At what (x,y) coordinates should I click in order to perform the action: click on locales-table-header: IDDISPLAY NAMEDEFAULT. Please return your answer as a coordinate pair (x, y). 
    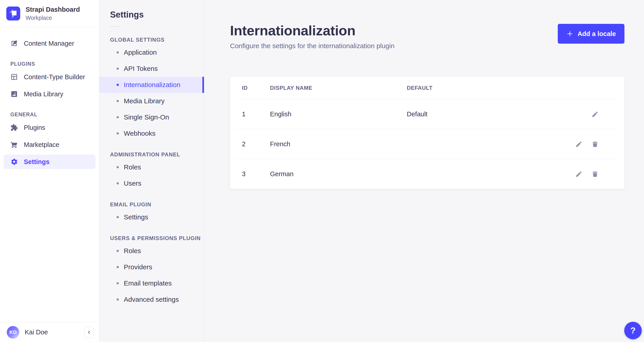
    Looking at the image, I should click on (427, 88).